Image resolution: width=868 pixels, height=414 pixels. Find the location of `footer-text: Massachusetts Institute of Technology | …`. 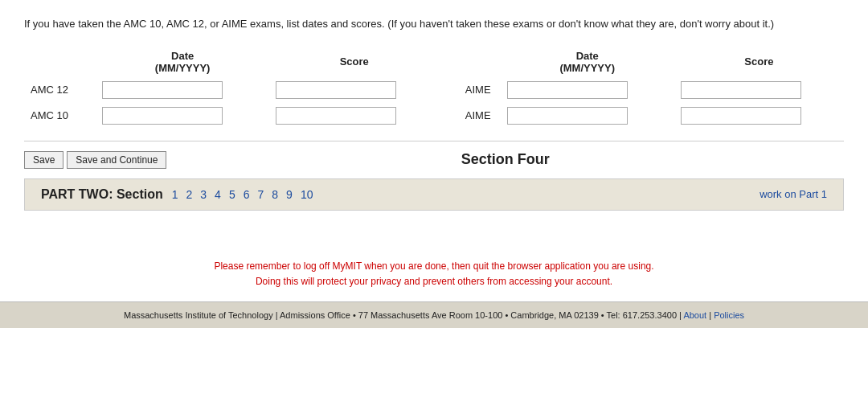

footer-text: Massachusetts Institute of Technology | … is located at coordinates (403, 315).